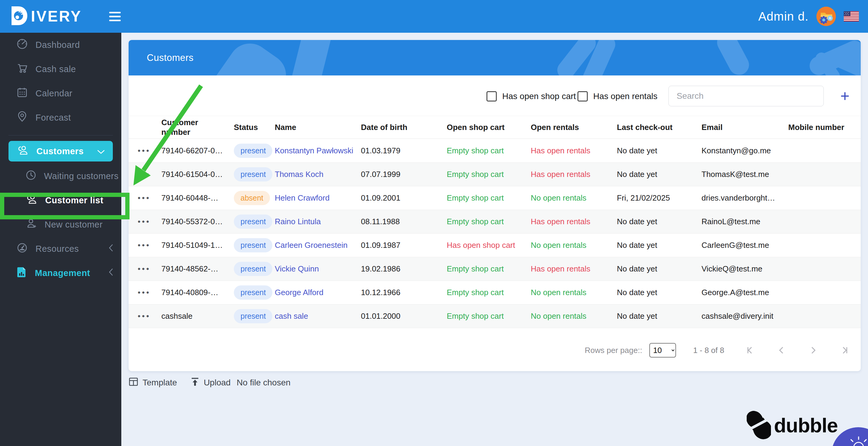 The width and height of the screenshot is (868, 446). What do you see at coordinates (195, 293) in the screenshot?
I see `cell-customer-number: 79140-40809-…` at bounding box center [195, 293].